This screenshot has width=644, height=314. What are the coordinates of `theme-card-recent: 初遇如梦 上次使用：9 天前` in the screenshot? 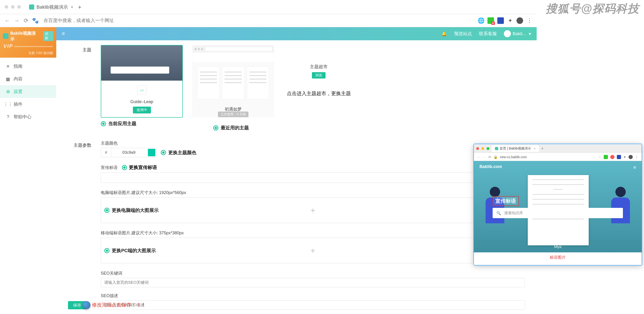 It's located at (233, 82).